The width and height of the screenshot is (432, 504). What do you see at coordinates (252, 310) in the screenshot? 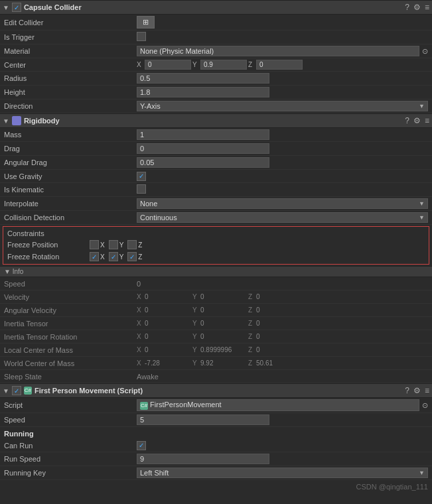
I see `ang-vel-z-label: Z` at bounding box center [252, 310].